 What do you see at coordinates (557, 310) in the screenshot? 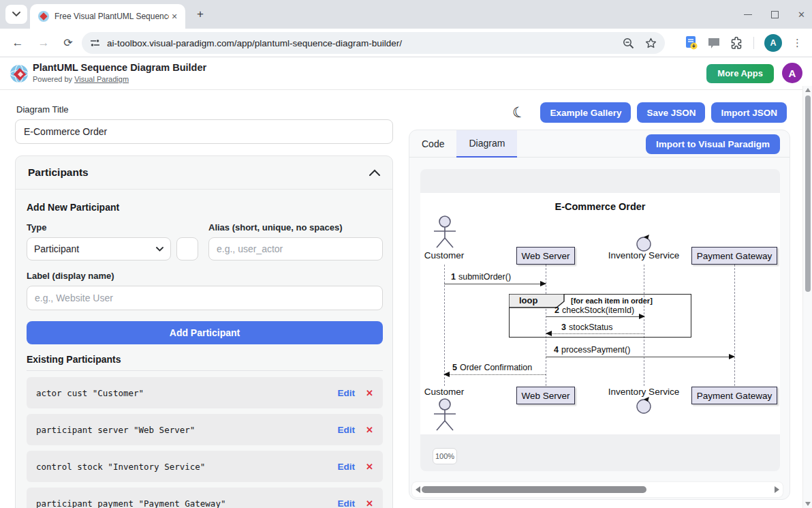
I see `message-seq: 2` at bounding box center [557, 310].